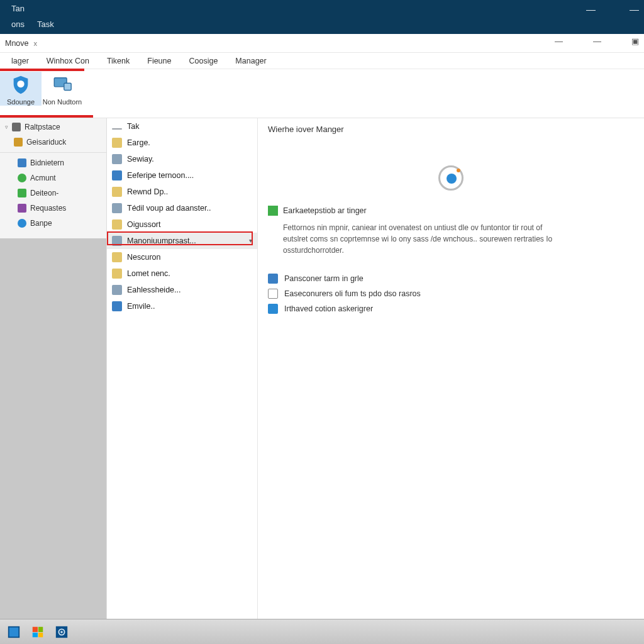  I want to click on windows-icon, so click(14, 632).